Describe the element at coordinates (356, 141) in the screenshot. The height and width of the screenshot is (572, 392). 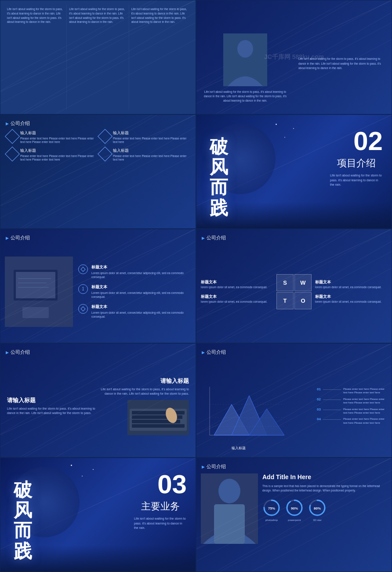
I see `big-number-4: 02` at that location.